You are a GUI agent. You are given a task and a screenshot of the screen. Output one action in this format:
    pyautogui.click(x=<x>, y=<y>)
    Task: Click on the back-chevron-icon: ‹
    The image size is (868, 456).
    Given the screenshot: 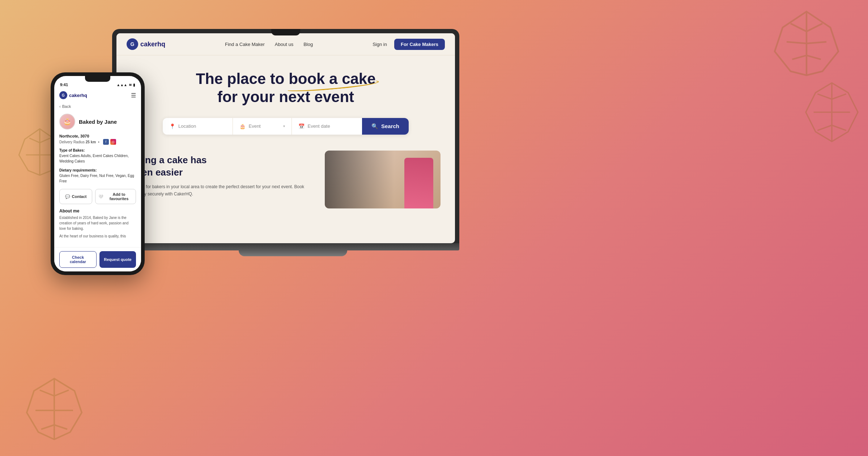 What is the action you would take?
    pyautogui.click(x=60, y=106)
    